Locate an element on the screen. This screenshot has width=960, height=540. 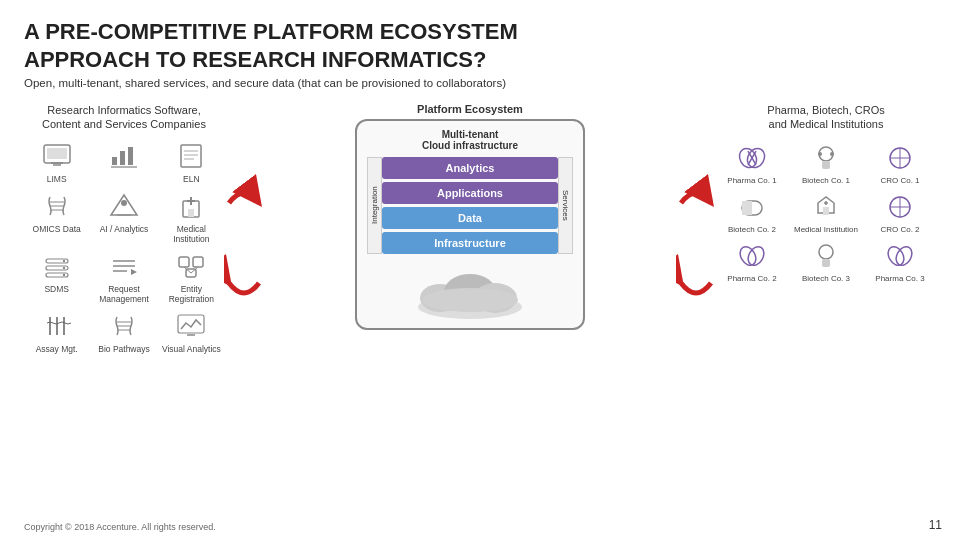
medical-label: Medical Institution is located at coordinates (192, 234).